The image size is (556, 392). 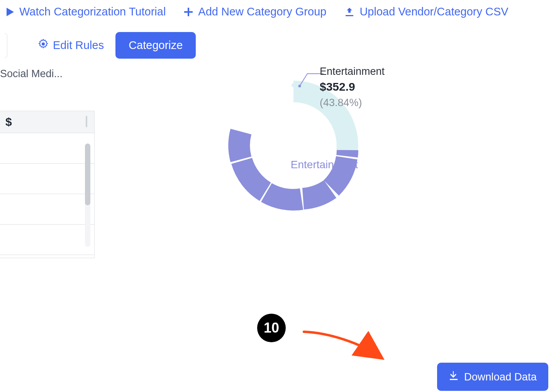 What do you see at coordinates (352, 103) in the screenshot?
I see `callout-percent: (43.84%)` at bounding box center [352, 103].